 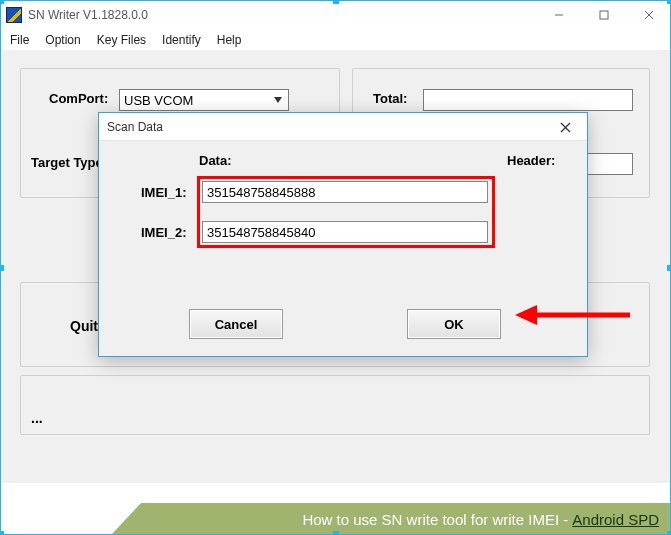 I want to click on total-field, so click(x=528, y=100).